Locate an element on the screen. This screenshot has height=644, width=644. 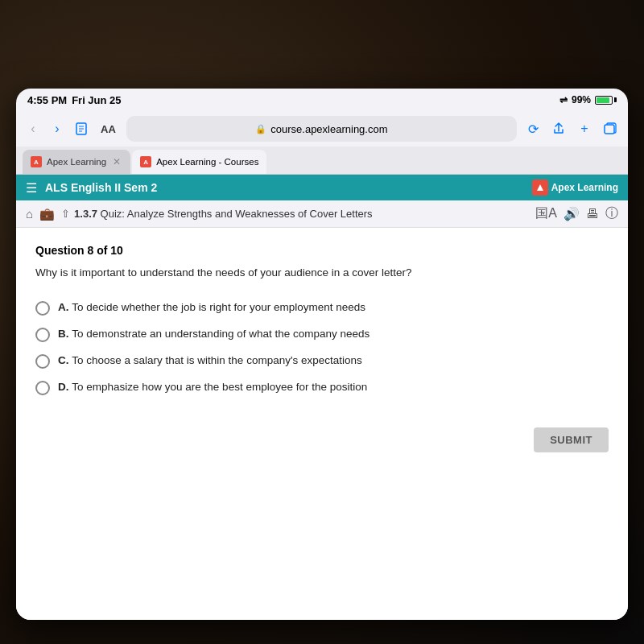
browser-actions: ⟳ + is located at coordinates (572, 129).